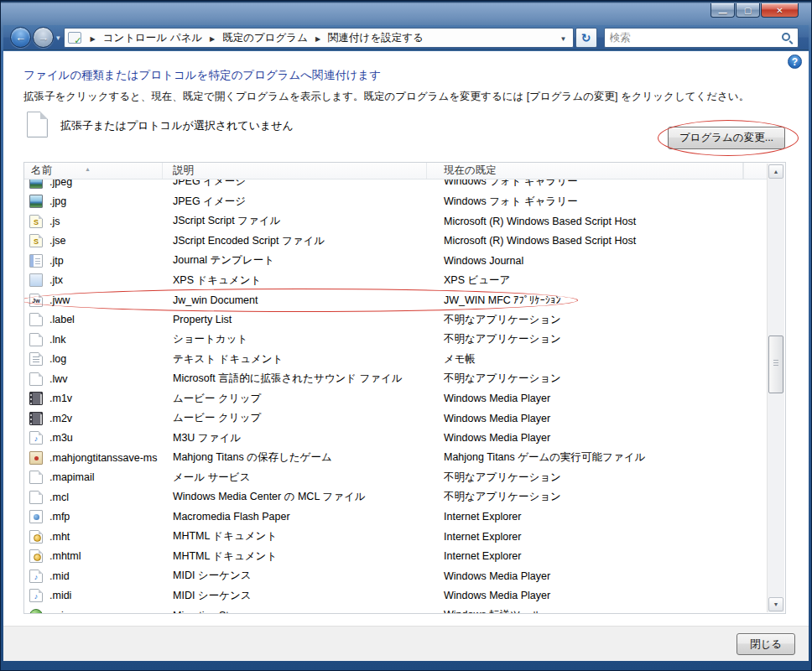 This screenshot has height=671, width=812. What do you see at coordinates (94, 477) in the screenshot?
I see `file-ext-cell: .mapimail` at bounding box center [94, 477].